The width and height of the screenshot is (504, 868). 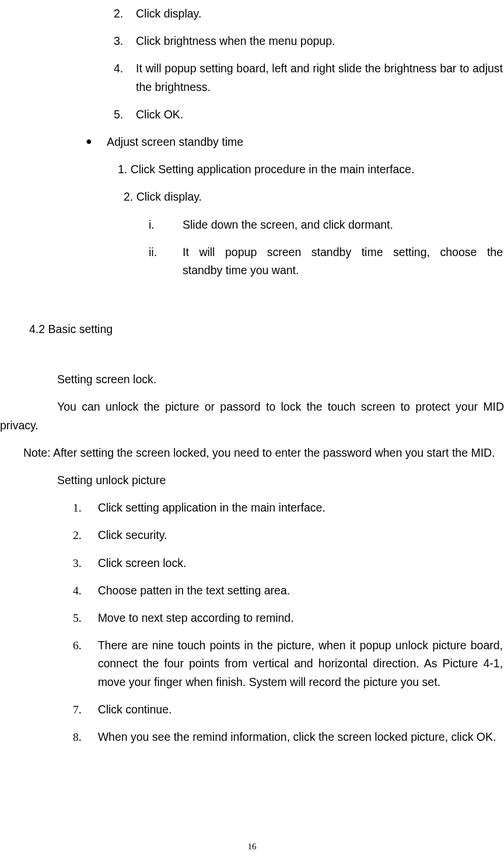 What do you see at coordinates (252, 197) in the screenshot?
I see `sub-item: 2. Click display.` at bounding box center [252, 197].